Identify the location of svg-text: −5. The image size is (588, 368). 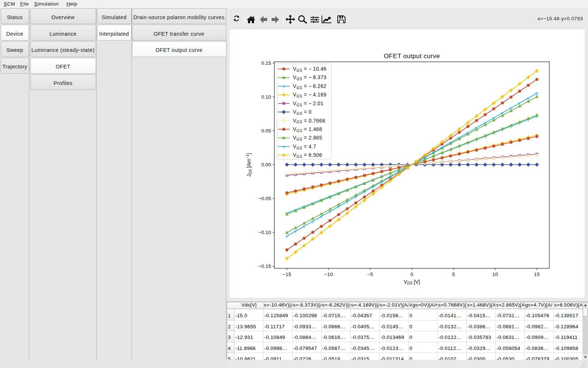
(370, 275).